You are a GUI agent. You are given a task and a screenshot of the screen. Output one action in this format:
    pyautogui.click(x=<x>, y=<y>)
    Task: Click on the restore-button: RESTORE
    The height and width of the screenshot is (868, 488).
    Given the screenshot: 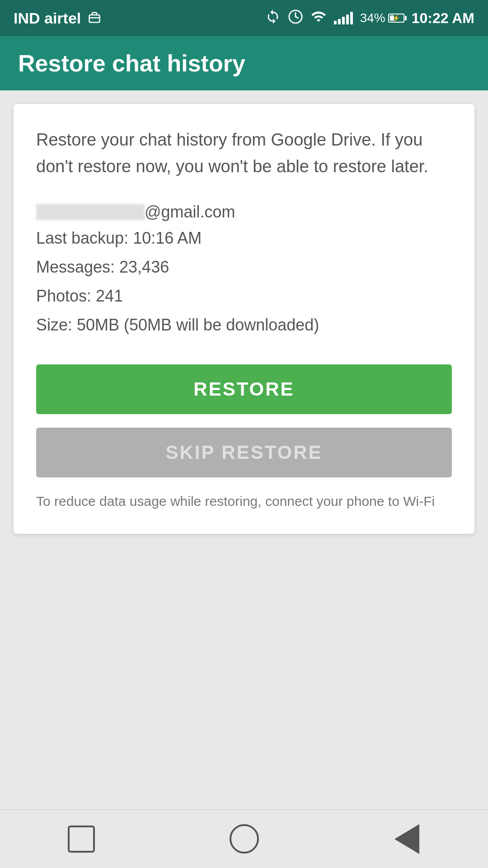 What is the action you would take?
    pyautogui.click(x=244, y=389)
    